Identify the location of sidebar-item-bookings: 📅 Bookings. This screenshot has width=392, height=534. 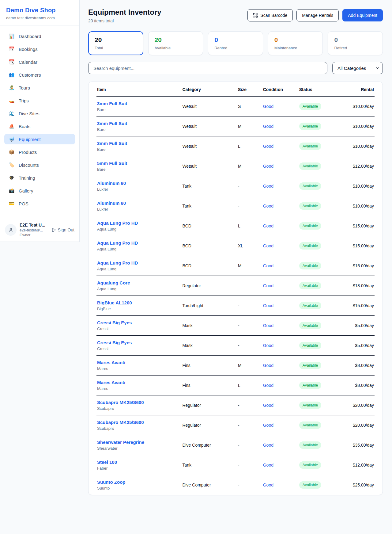
(40, 49).